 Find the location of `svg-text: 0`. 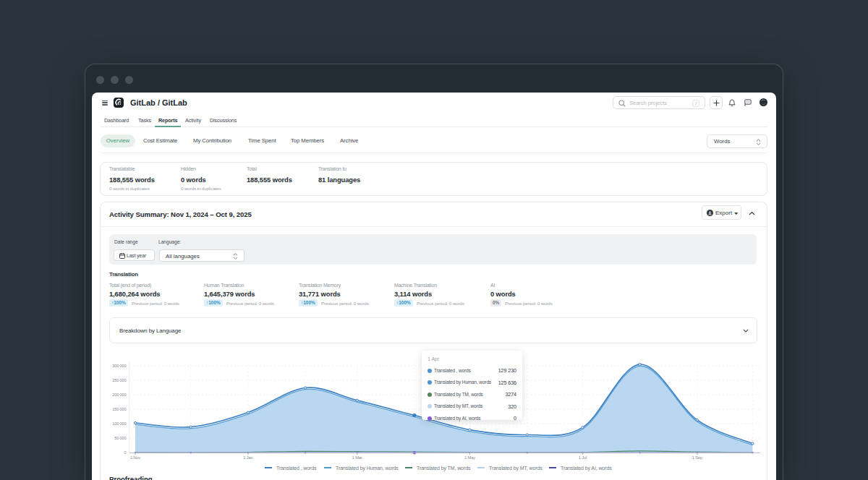

svg-text: 0 is located at coordinates (126, 453).